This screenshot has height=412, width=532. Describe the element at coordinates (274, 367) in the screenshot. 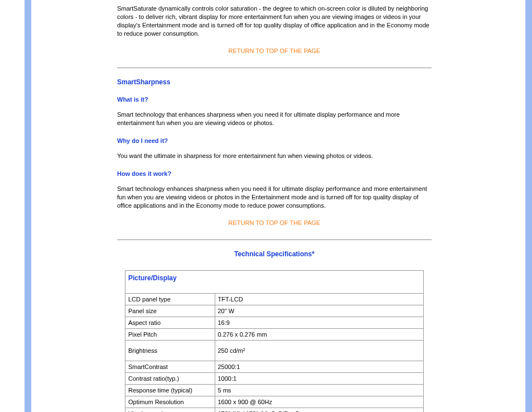

I see `table-row: SmartContrast 25000:1` at that location.